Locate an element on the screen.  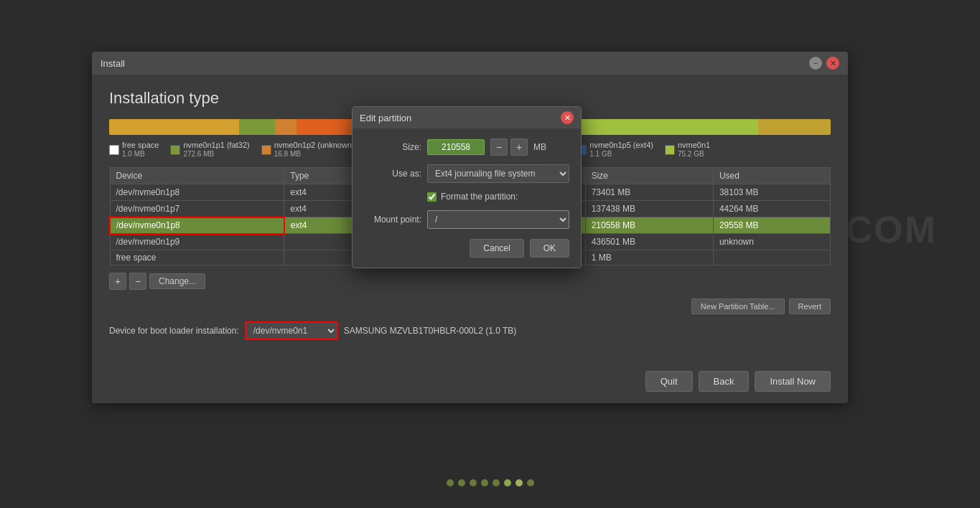
cell-size: 436501 MB is located at coordinates (649, 243).